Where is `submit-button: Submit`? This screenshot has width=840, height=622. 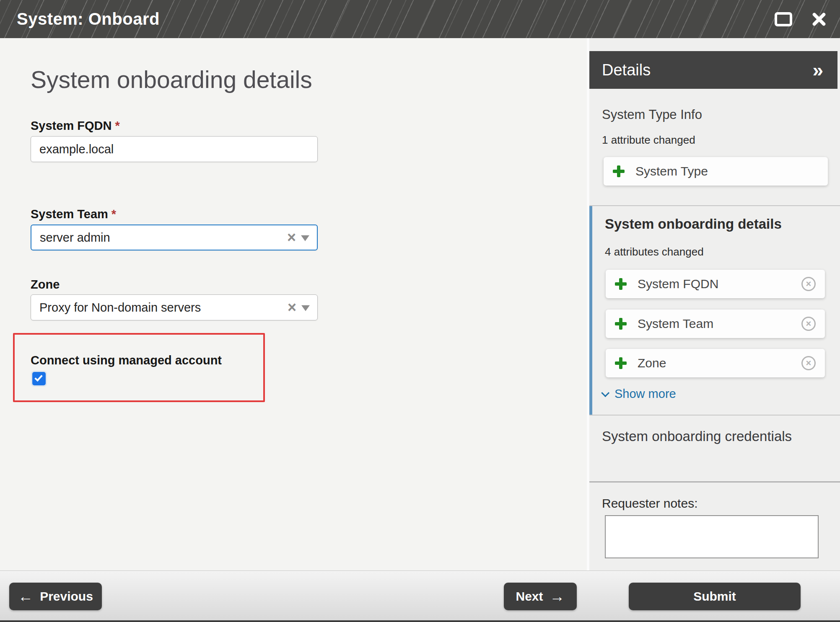
submit-button: Submit is located at coordinates (715, 596).